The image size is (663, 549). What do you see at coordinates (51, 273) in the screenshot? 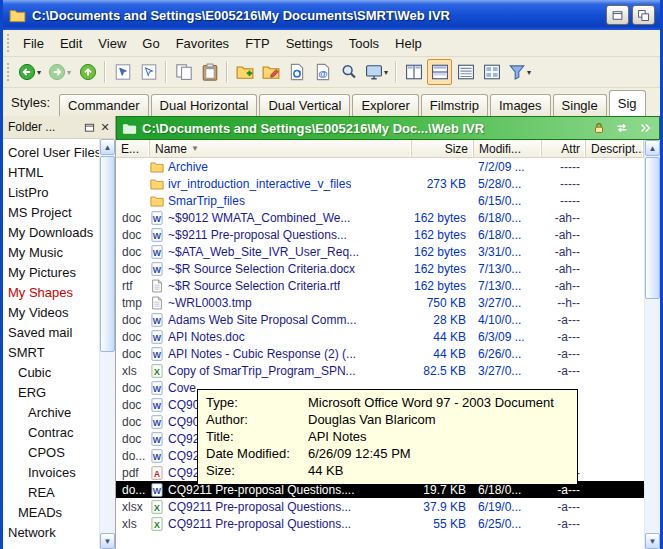
I see `tree-item-my-pictures: My Pictures` at bounding box center [51, 273].